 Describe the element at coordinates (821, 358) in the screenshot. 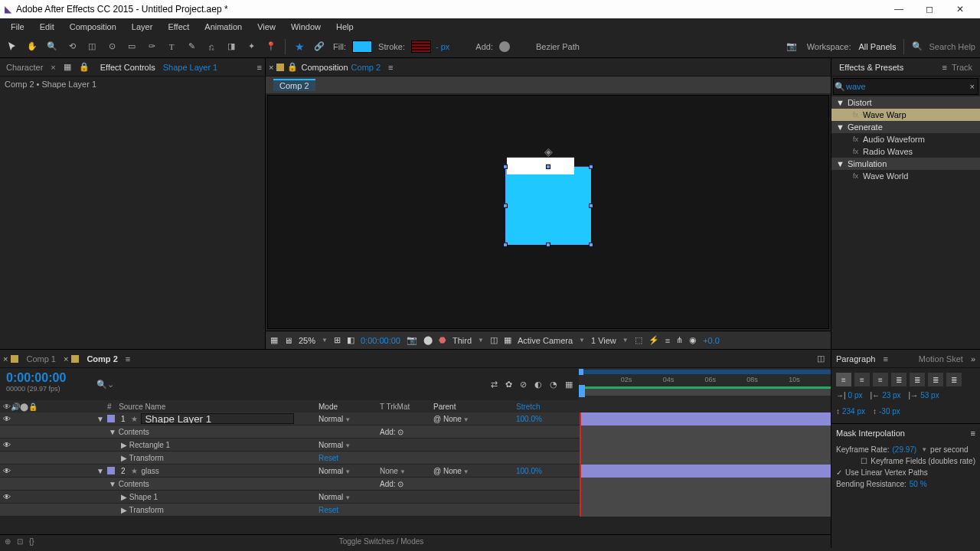

I see `graph-editor-icon: ◫` at that location.